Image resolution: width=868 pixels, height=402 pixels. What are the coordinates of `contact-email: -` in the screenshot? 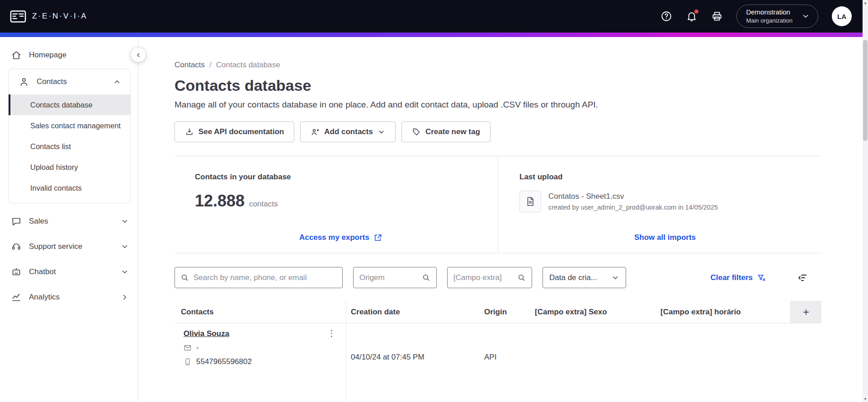 It's located at (198, 348).